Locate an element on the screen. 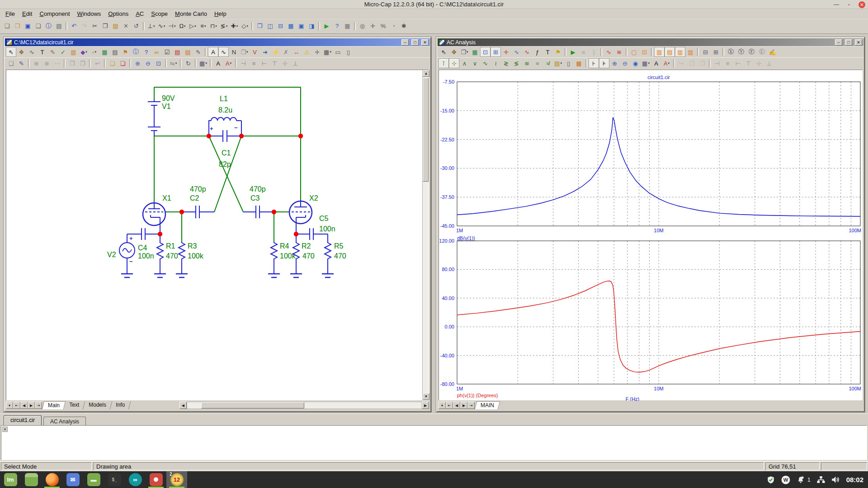  print-icon: ▤ is located at coordinates (59, 26).